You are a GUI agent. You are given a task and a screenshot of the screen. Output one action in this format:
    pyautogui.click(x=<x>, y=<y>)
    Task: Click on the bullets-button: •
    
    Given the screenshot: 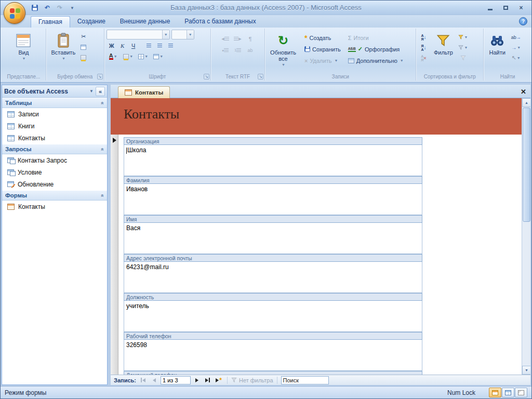 What is the action you would take?
    pyautogui.click(x=225, y=50)
    